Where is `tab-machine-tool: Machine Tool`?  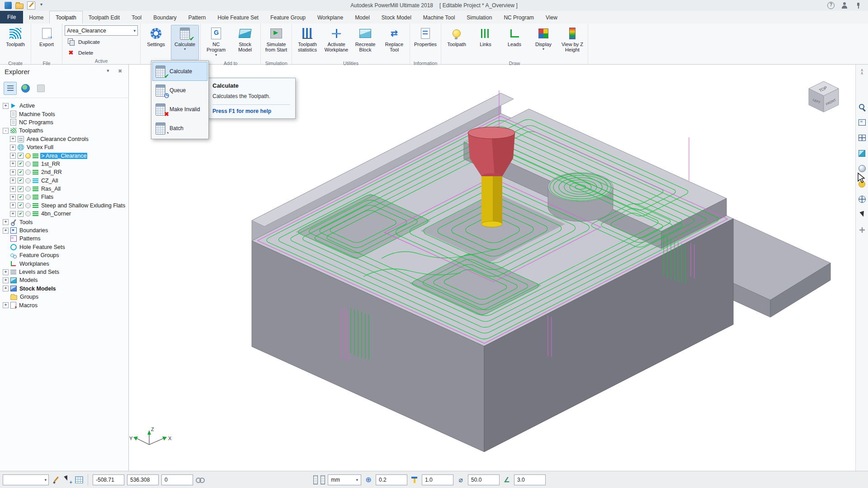
tab-machine-tool: Machine Tool is located at coordinates (439, 17).